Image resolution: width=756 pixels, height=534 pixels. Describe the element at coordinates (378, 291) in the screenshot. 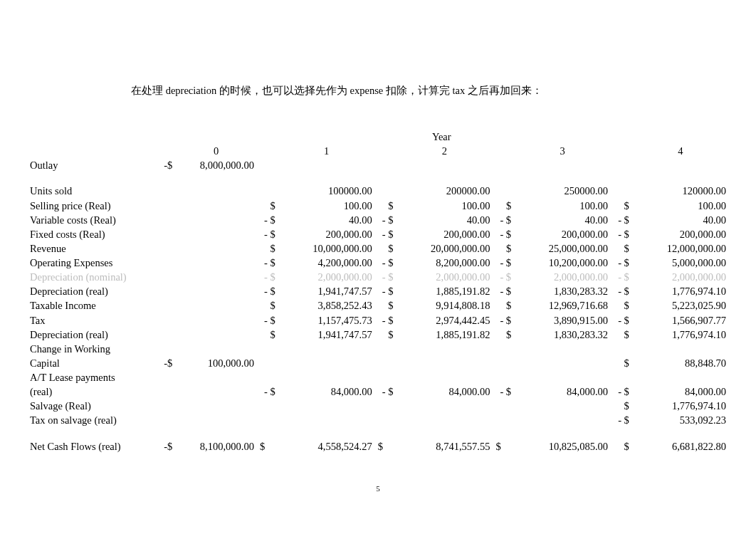

I see `row-depreal1: Depreciation (real) - $1,941,747.57 - $1…` at that location.